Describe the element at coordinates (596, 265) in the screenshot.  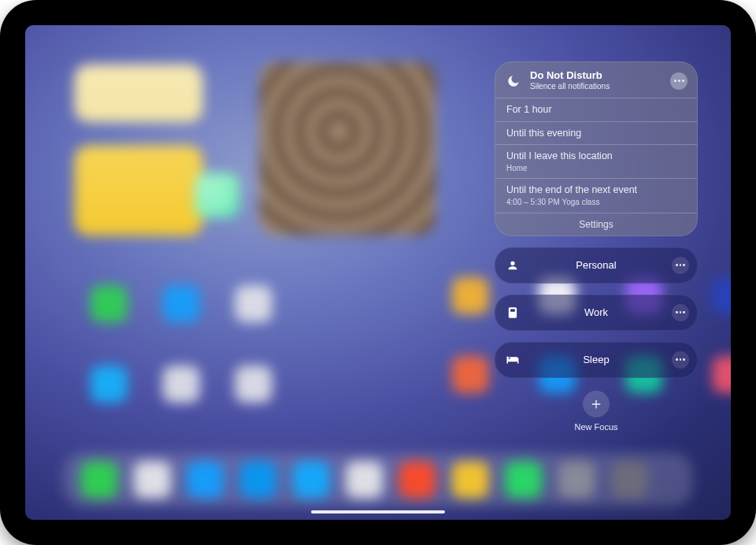
I see `focus-mode-personal: Personal` at that location.